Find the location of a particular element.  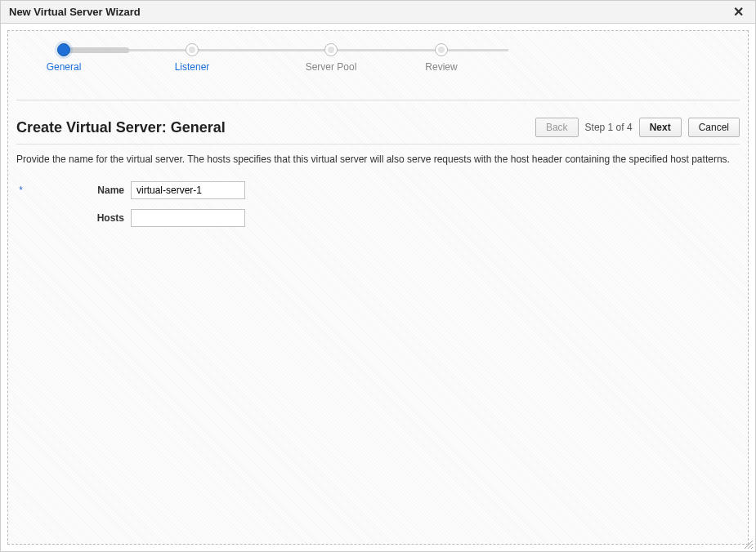

button-row: Back Step 1 of 4 Next Cancel is located at coordinates (637, 127).